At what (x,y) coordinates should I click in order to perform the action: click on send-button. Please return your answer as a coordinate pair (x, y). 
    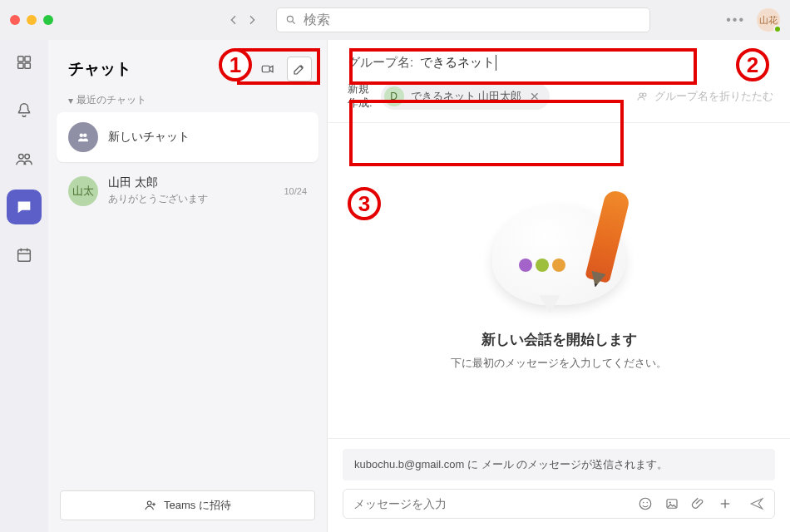
    Looking at the image, I should click on (757, 504).